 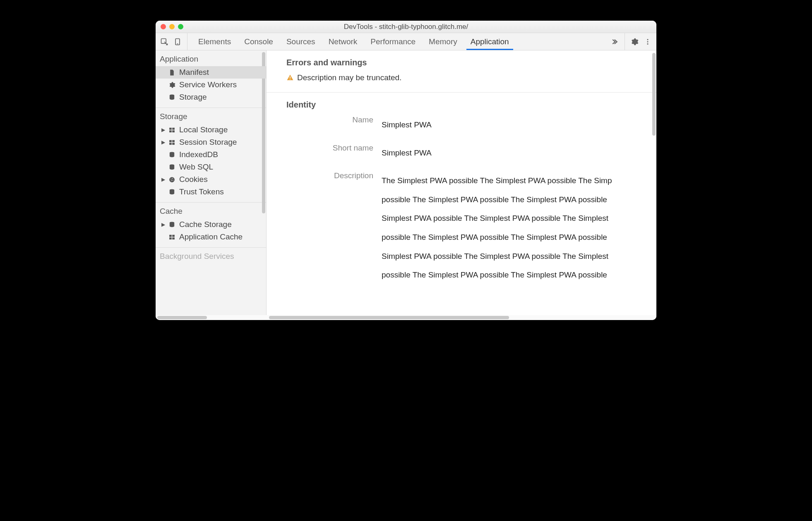 What do you see at coordinates (172, 26) in the screenshot?
I see `minimize-window-button` at bounding box center [172, 26].